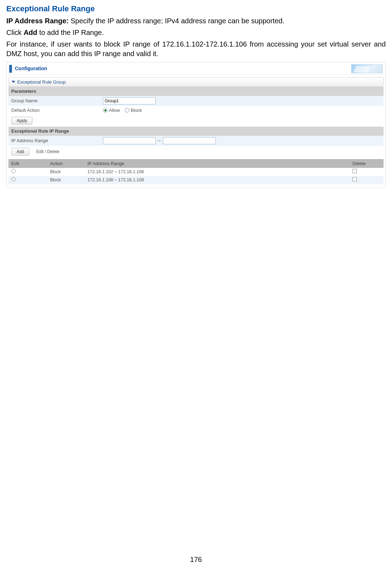  What do you see at coordinates (196, 121) in the screenshot?
I see `apply-row: Apply` at bounding box center [196, 121].